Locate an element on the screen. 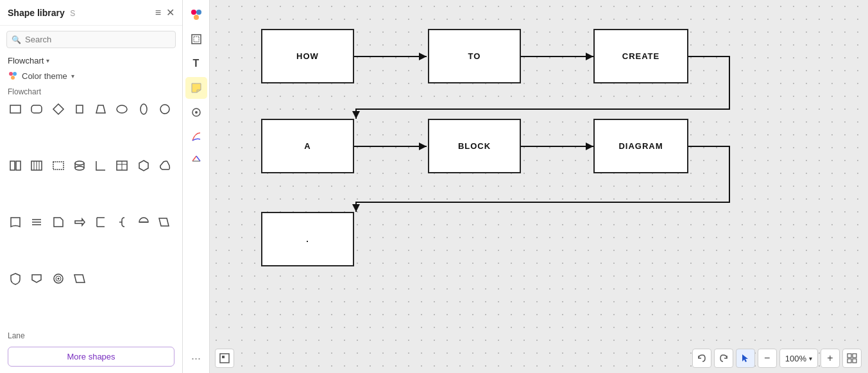  zoom-out-button: − is located at coordinates (767, 358).